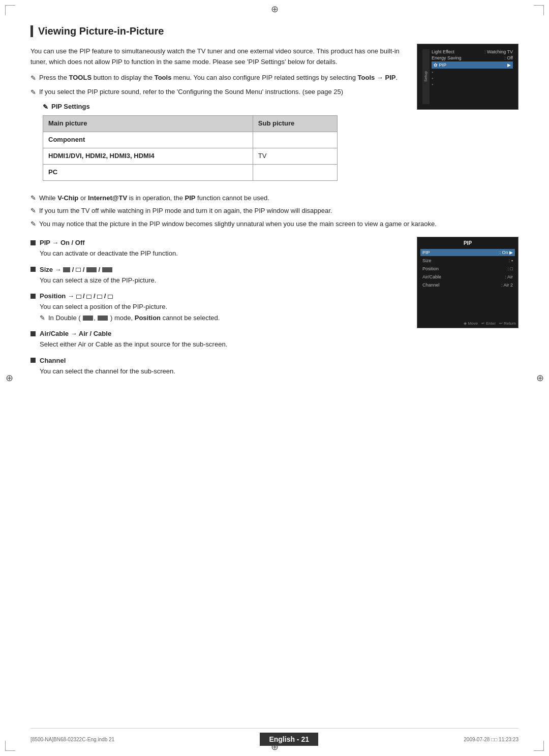  What do you see at coordinates (468, 77) in the screenshot?
I see `tv-screenshot-1: Setup Light Effect: Watching TV Energy S…` at bounding box center [468, 77].